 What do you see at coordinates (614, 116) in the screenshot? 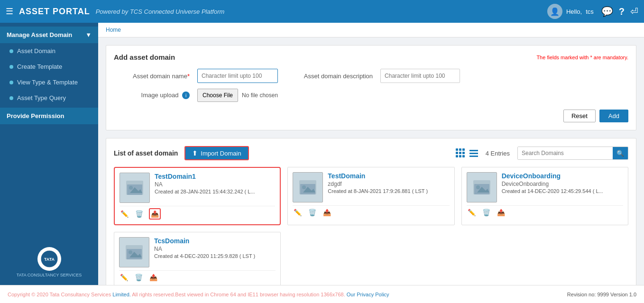
I see `add-button: Add` at bounding box center [614, 116].